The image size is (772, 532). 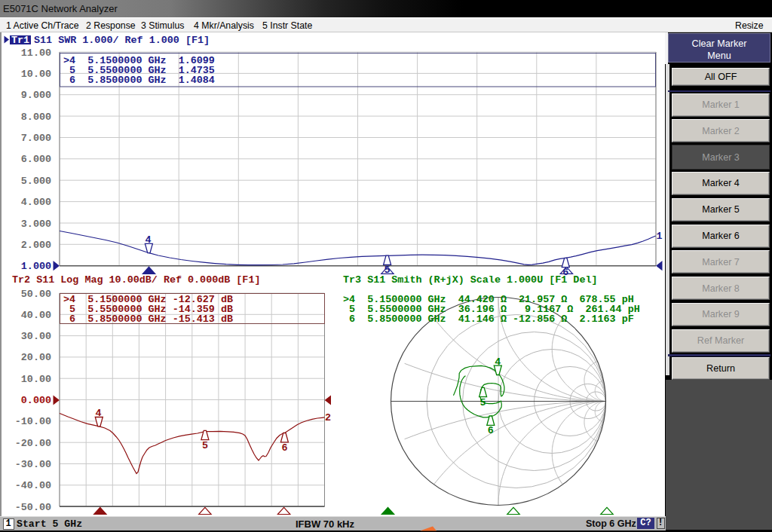 What do you see at coordinates (328, 417) in the screenshot?
I see `svg-text: 2` at bounding box center [328, 417].